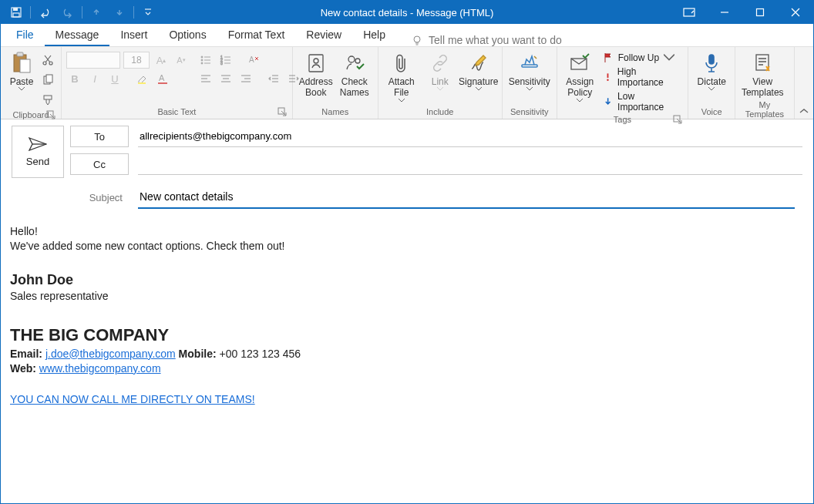 The image size is (814, 504). I want to click on ribbon-display-options-icon, so click(689, 12).